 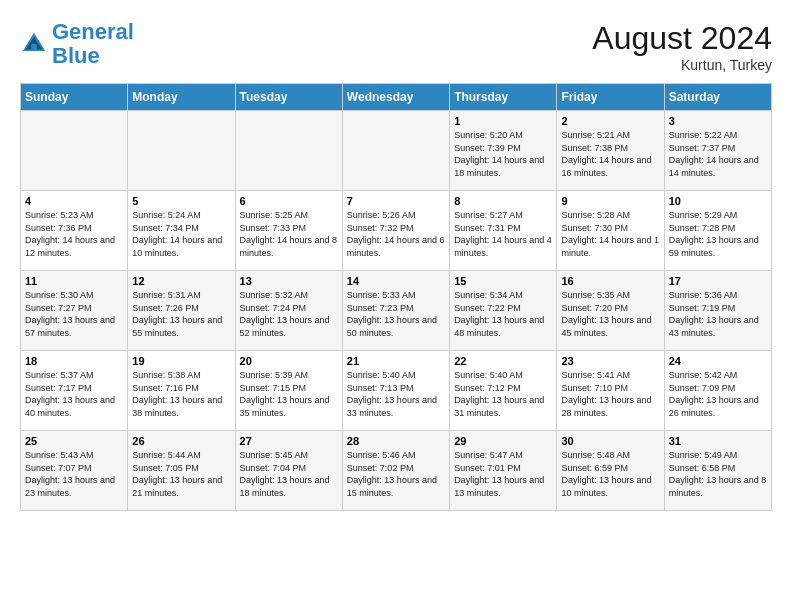 What do you see at coordinates (718, 394) in the screenshot?
I see `day-info: Sunrise: 5:42 AMSunset: 7:09 PMDaylight:…` at bounding box center [718, 394].